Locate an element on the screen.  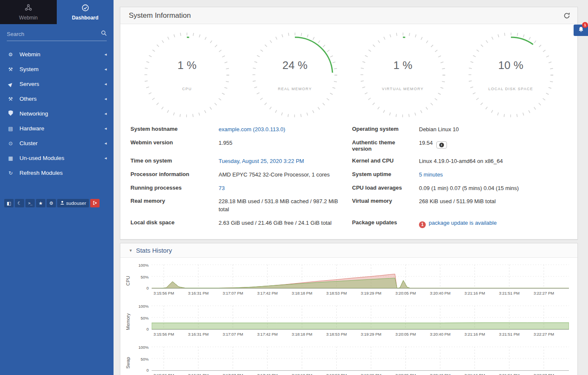
gears-icon: ⚙ is located at coordinates (51, 203).